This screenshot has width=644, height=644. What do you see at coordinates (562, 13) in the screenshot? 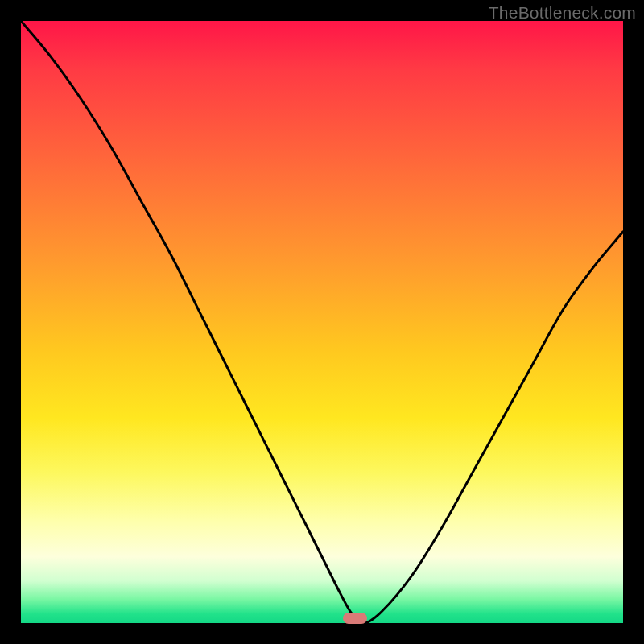
I see `watermark-text: TheBottleneck.com` at bounding box center [562, 13].